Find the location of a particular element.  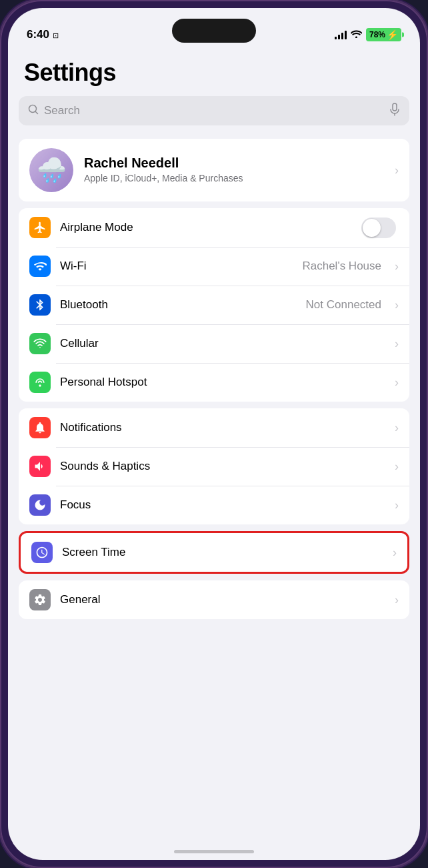

notifications-label: Notifications is located at coordinates (223, 428).